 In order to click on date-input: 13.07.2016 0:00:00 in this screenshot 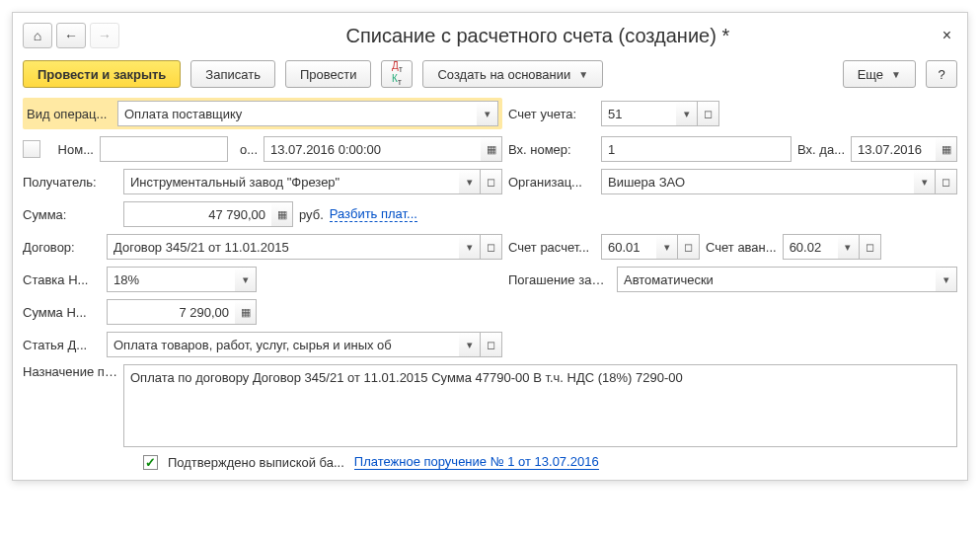, I will do `click(372, 149)`.